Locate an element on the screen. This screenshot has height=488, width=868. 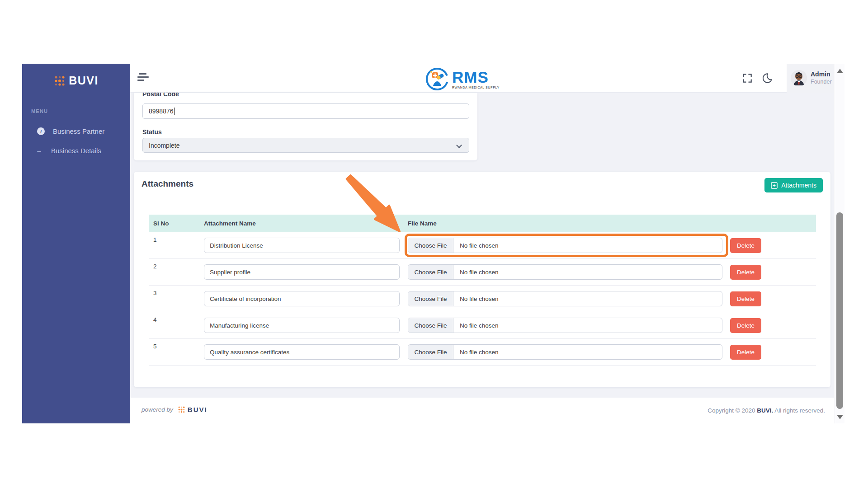
user-menu: Admin Founder is located at coordinates (810, 78).